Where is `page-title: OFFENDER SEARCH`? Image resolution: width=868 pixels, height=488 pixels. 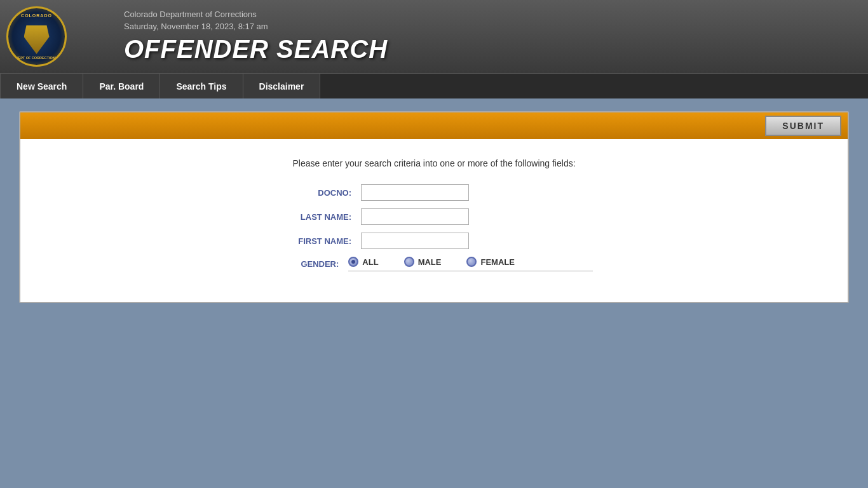 page-title: OFFENDER SEARCH is located at coordinates (493, 50).